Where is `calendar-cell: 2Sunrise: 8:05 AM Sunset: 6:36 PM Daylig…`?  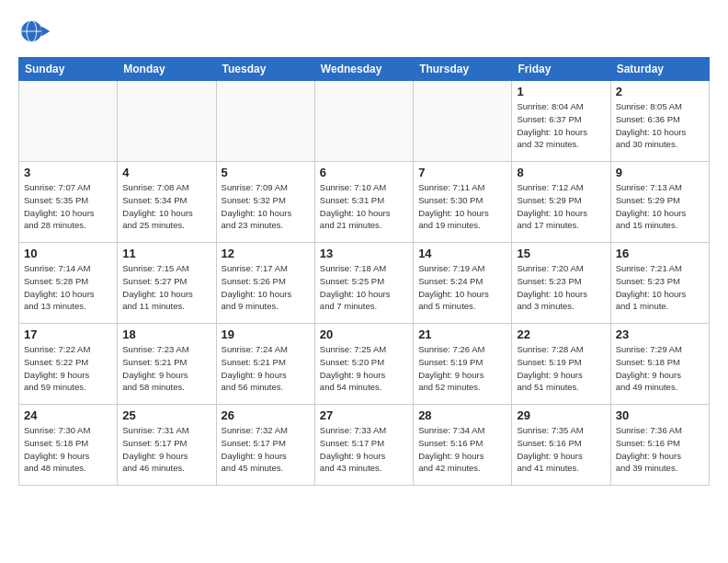 calendar-cell: 2Sunrise: 8:05 AM Sunset: 6:36 PM Daylig… is located at coordinates (660, 121).